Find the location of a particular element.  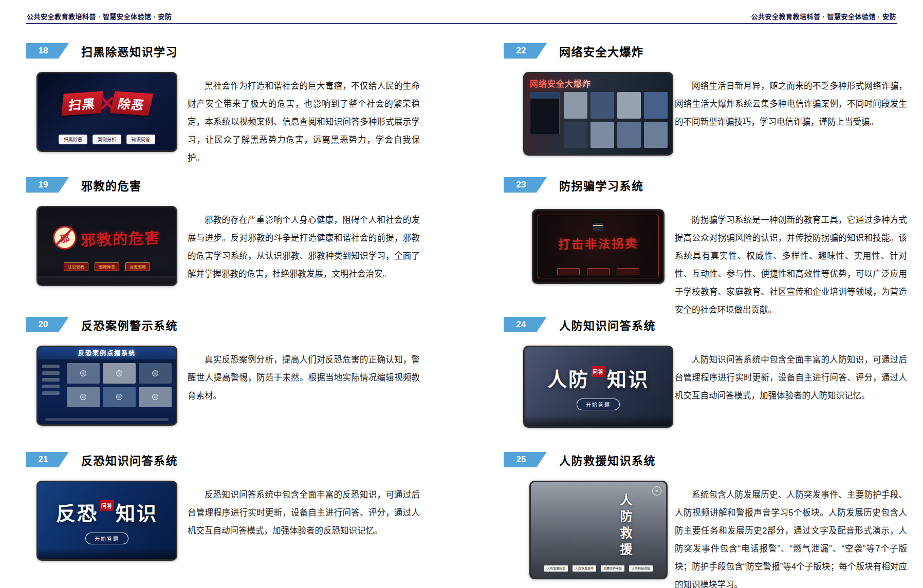

section-number-badge: 19 is located at coordinates (47, 185).